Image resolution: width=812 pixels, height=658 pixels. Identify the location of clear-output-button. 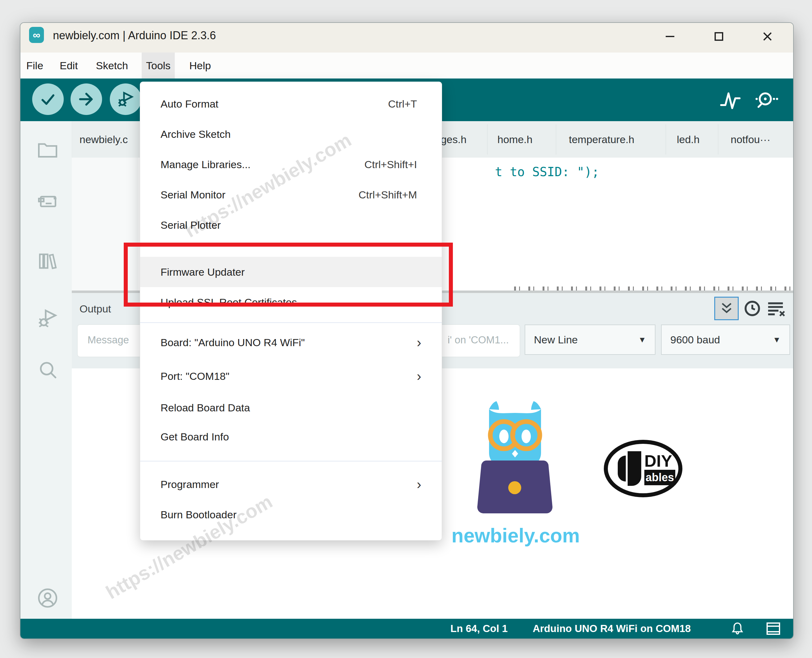
(775, 309).